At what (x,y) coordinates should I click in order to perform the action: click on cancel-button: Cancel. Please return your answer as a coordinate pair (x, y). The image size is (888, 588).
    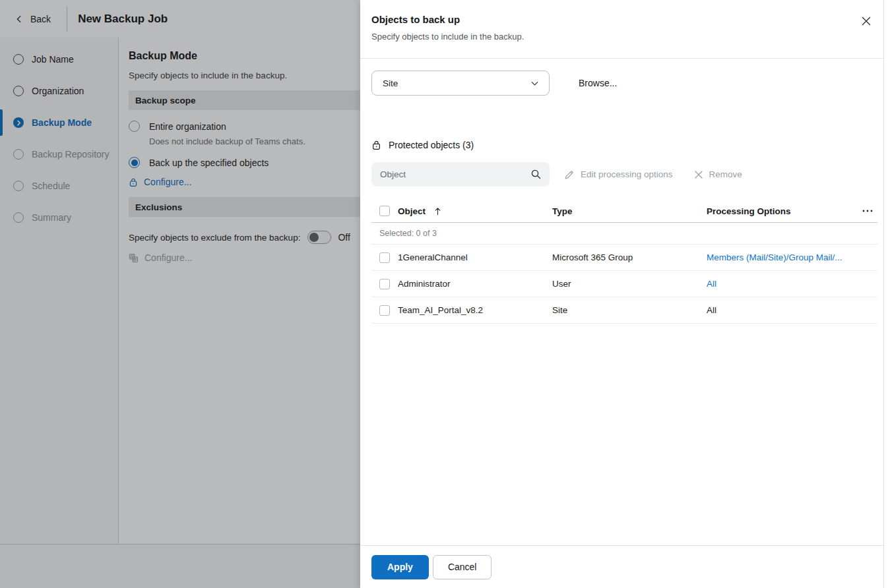
    Looking at the image, I should click on (462, 567).